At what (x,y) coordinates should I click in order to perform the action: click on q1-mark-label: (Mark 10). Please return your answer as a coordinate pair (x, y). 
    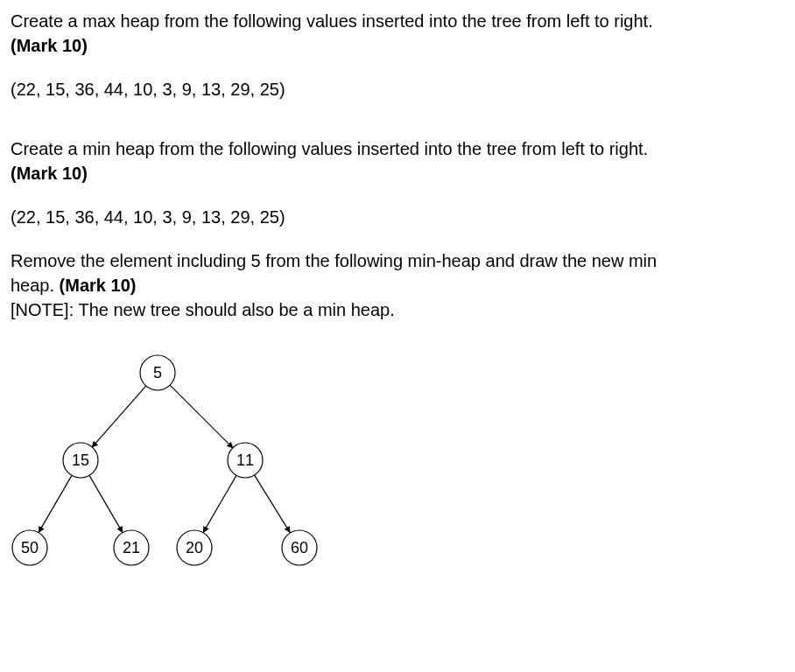
    Looking at the image, I should click on (49, 46).